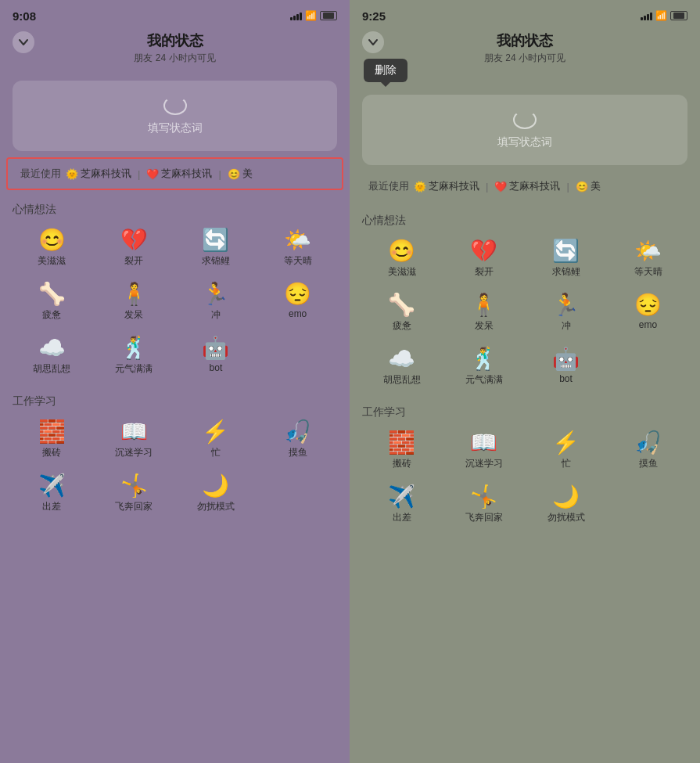  Describe the element at coordinates (135, 495) in the screenshot. I see `left-work-item-feibenhui: 🤸 飞奔回家` at that location.